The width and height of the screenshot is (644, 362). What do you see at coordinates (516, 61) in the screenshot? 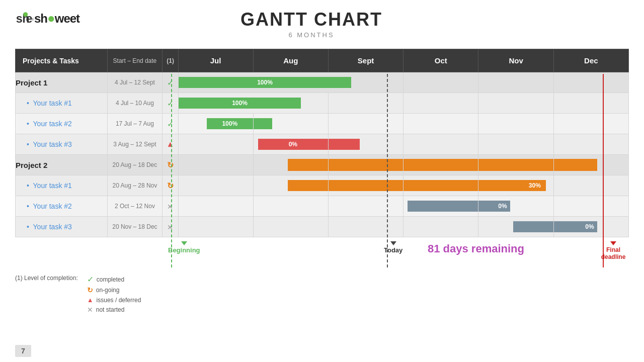
I see `col-header-nov: Nov` at bounding box center [516, 61].